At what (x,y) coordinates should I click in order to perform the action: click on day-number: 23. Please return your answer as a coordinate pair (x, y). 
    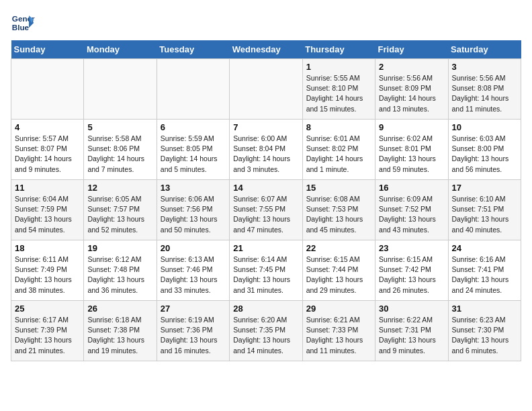
    Looking at the image, I should click on (411, 248).